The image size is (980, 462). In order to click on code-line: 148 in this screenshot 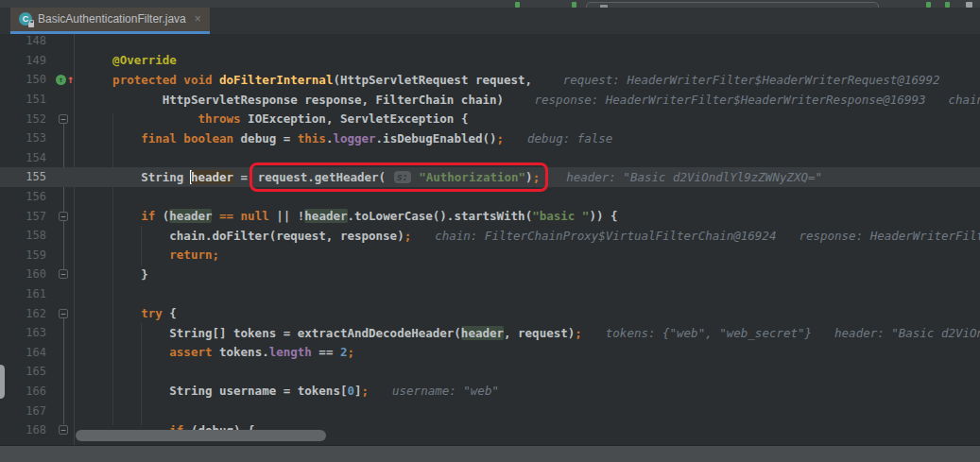, I will do `click(490, 43)`.